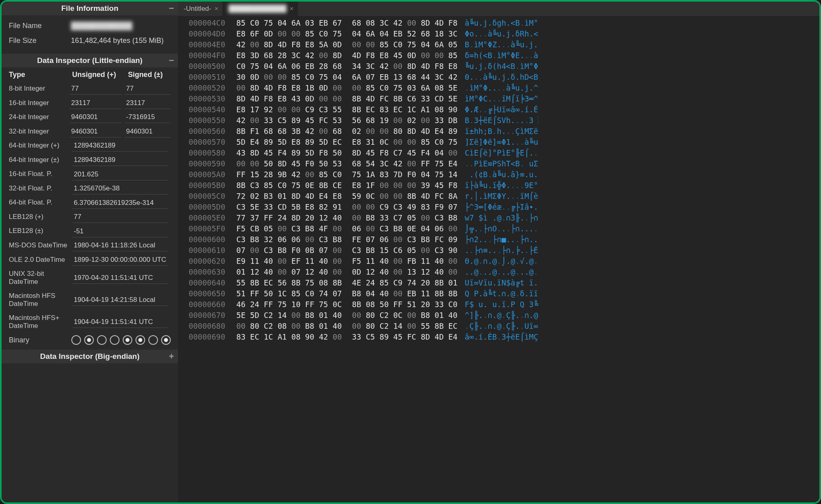  What do you see at coordinates (293, 261) in the screenshot?
I see `hex-byte: EF` at bounding box center [293, 261].